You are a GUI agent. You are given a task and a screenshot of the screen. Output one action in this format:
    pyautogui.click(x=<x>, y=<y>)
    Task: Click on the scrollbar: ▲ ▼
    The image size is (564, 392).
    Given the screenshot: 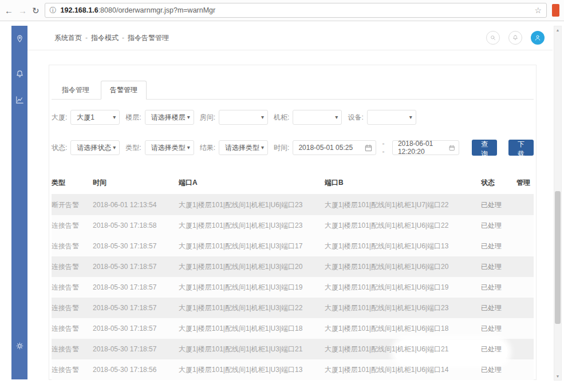 What is the action you would take?
    pyautogui.click(x=558, y=203)
    